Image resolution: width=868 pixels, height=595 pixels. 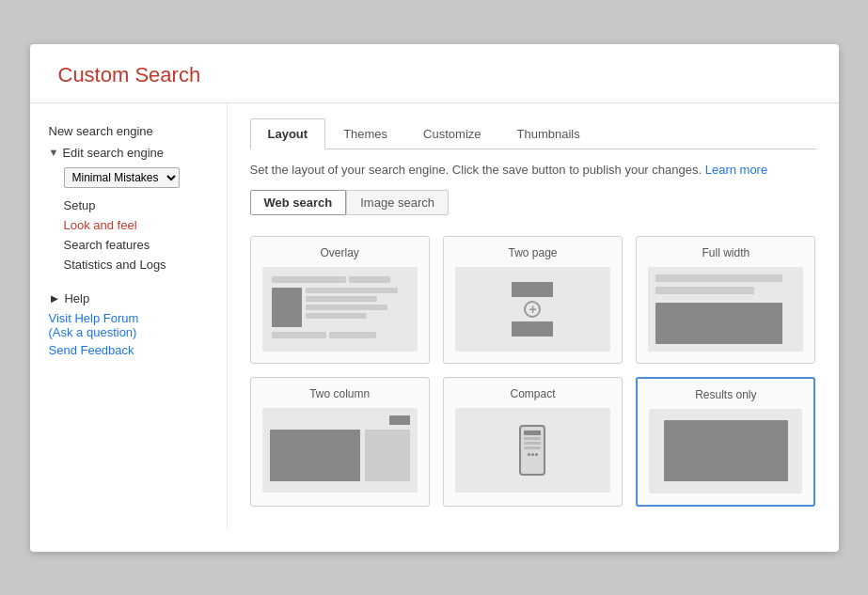 I want to click on sidebar-help-label: Help, so click(x=77, y=299).